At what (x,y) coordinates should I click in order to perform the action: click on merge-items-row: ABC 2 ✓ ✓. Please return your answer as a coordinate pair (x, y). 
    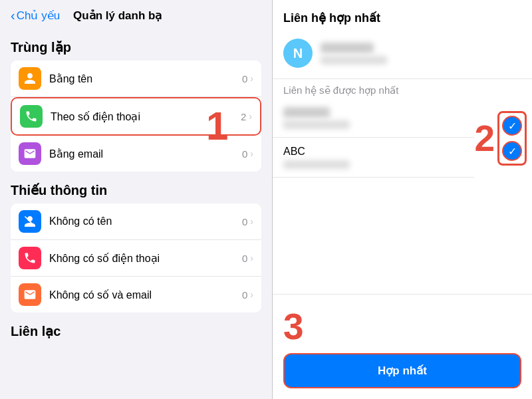
    Looking at the image, I should click on (402, 138).